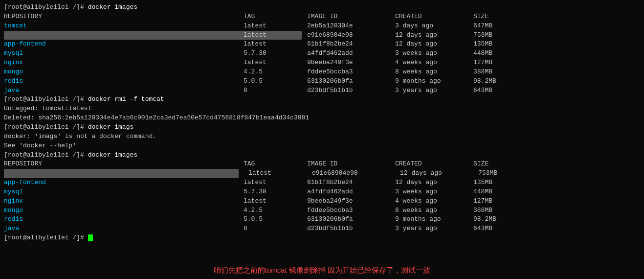  I want to click on table-row-blurred: ████████████████████████████████████████…, so click(322, 35).